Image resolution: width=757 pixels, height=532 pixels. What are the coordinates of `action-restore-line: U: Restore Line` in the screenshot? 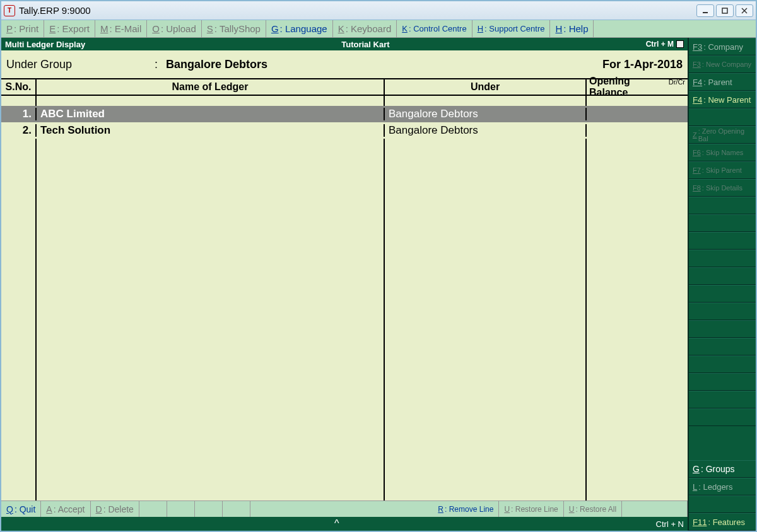 It's located at (531, 509).